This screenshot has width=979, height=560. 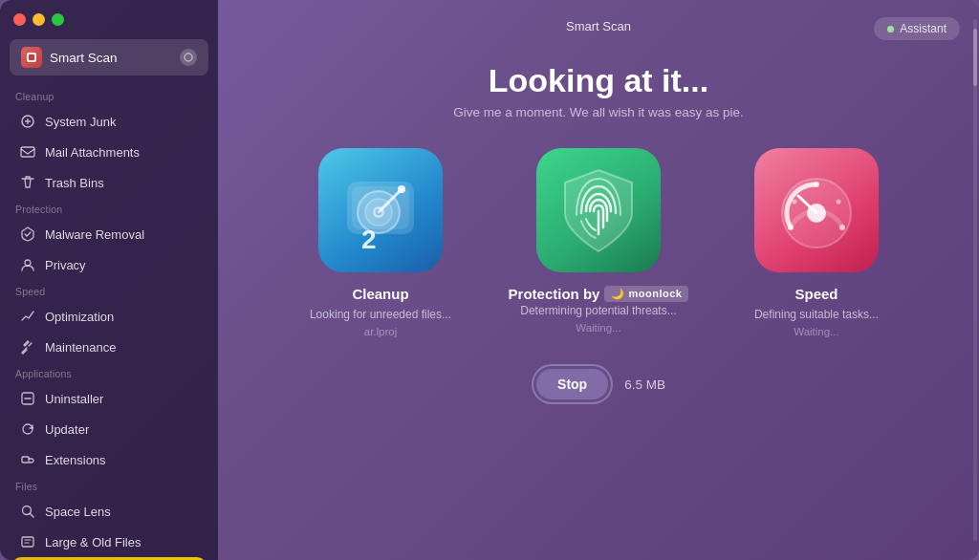 I want to click on sidebar-item-system-junk: System Junk, so click(x=109, y=121).